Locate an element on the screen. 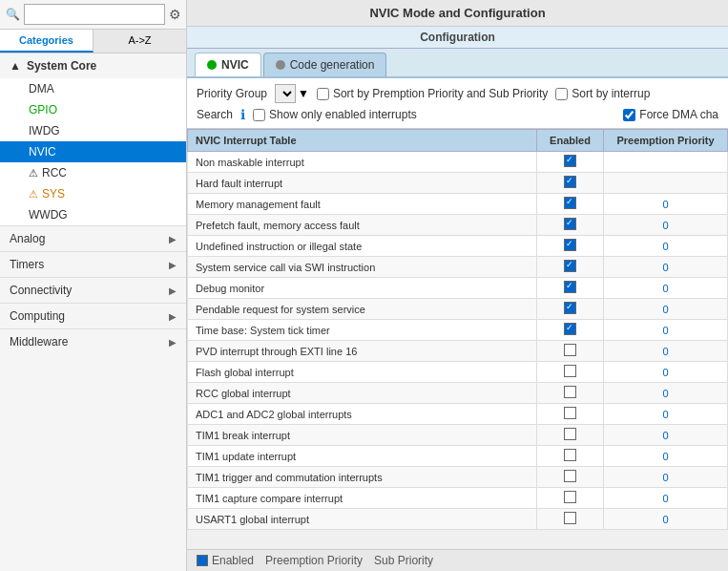  arrow-analog: ▶ is located at coordinates (173, 239).